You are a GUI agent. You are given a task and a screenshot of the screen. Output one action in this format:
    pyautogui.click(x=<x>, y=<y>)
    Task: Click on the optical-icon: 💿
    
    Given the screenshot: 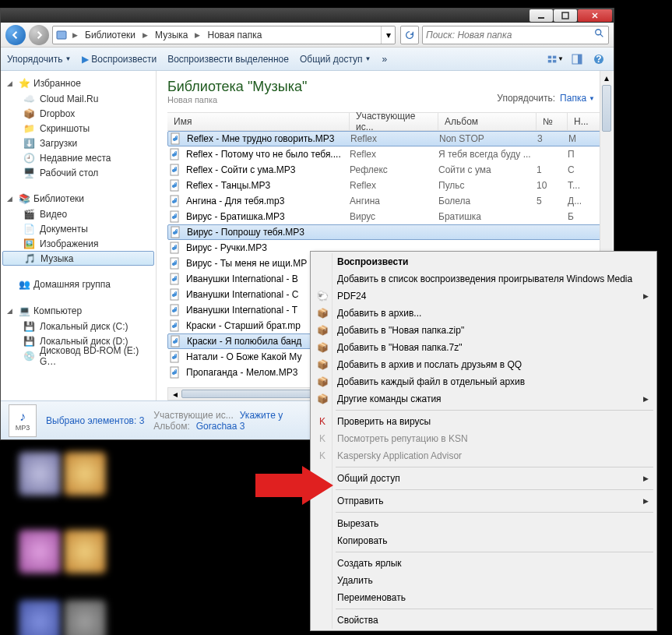 What is the action you would take?
    pyautogui.click(x=29, y=356)
    